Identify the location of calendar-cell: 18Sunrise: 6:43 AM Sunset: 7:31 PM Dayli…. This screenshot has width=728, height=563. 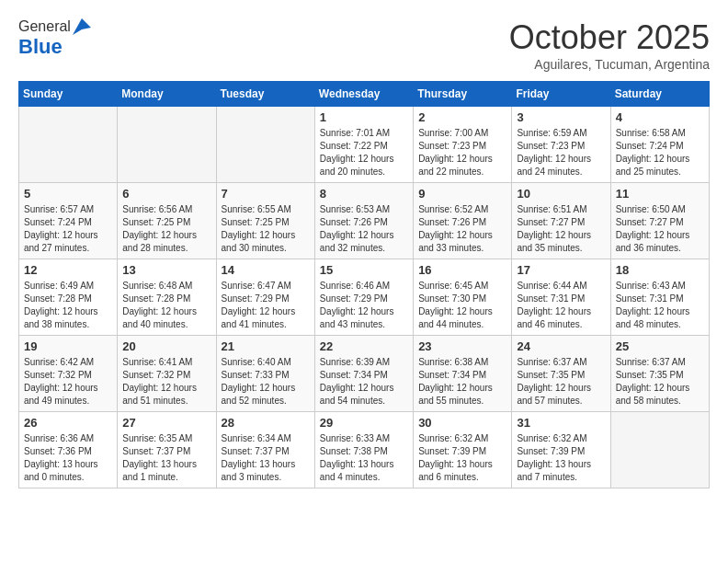
(660, 298).